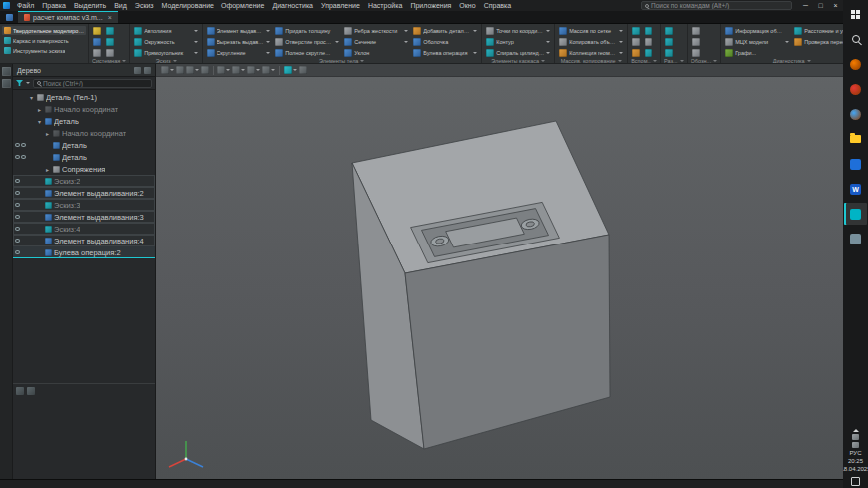 The height and width of the screenshot is (488, 868). What do you see at coordinates (696, 53) in the screenshot?
I see `note-mark-button` at bounding box center [696, 53].